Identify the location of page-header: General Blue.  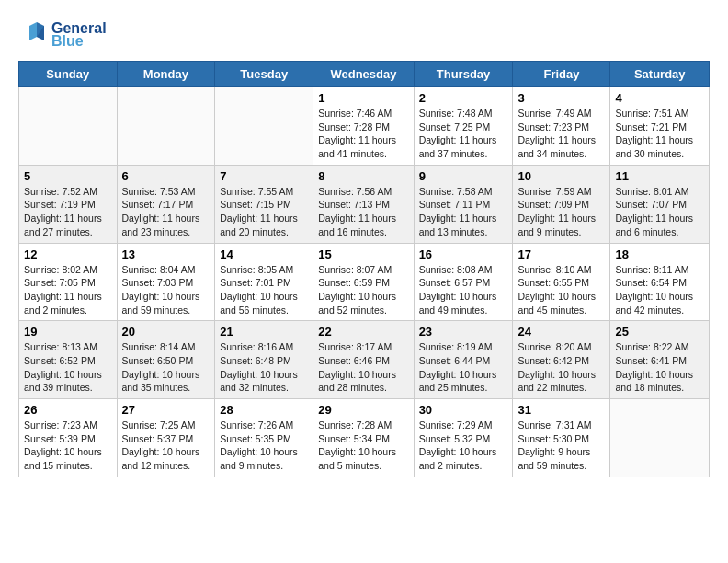
(364, 35).